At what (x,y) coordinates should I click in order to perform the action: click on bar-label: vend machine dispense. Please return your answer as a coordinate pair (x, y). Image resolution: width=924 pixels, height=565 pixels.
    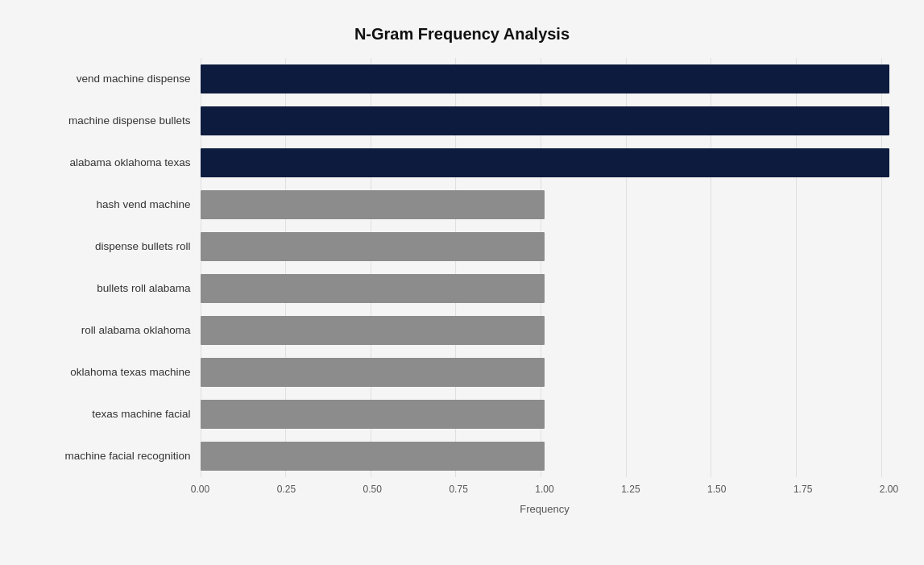
    Looking at the image, I should click on (118, 79).